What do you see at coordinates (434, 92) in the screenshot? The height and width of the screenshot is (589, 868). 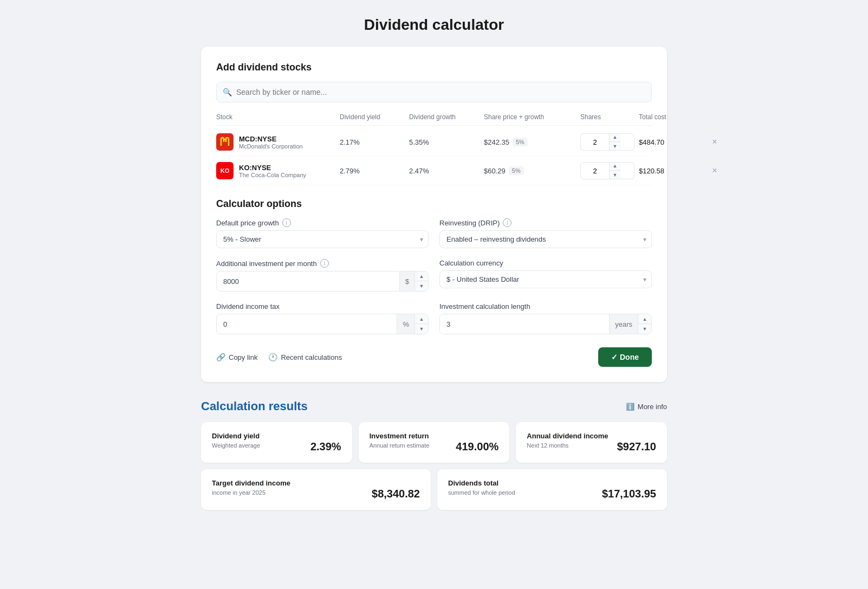 I see `search-input` at bounding box center [434, 92].